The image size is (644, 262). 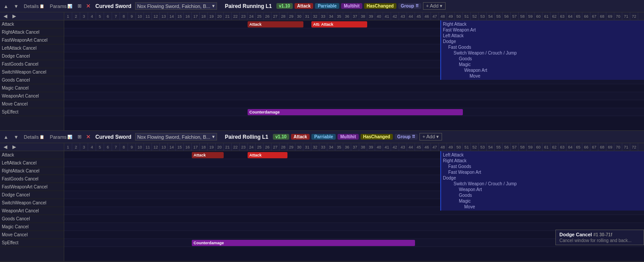 What do you see at coordinates (32, 40) in the screenshot?
I see `row-label-2: FastWeaponArt Cancel` at bounding box center [32, 40].